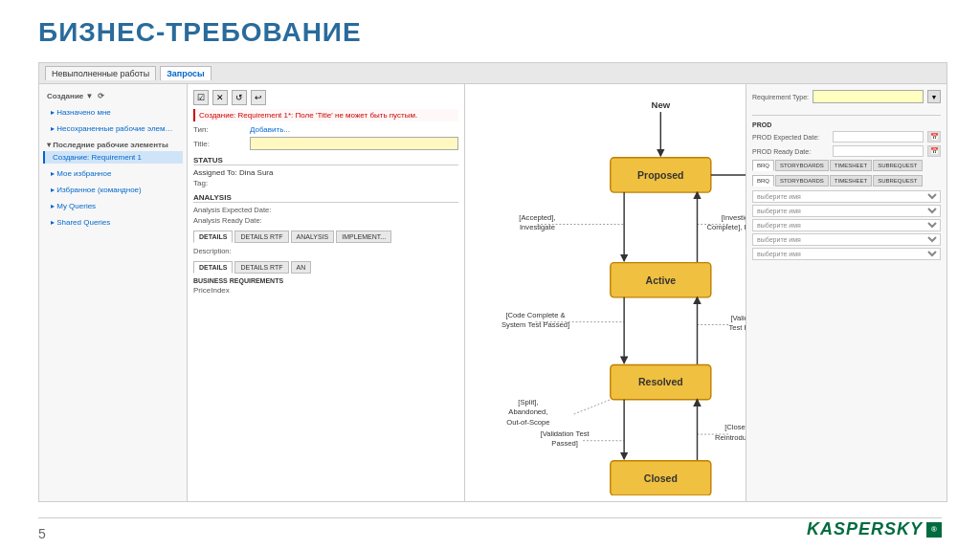 This screenshot has height=549, width=980. I want to click on refresh-btn: ↺, so click(239, 98).